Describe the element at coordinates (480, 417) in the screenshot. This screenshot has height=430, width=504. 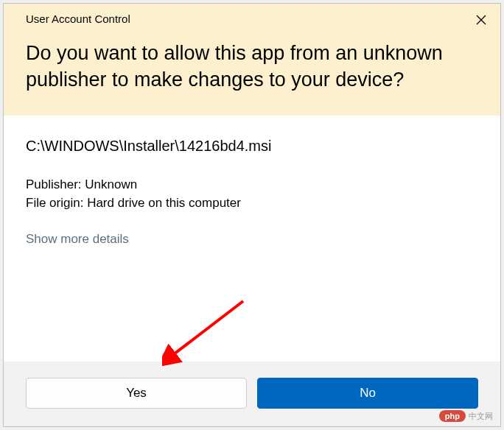
I see `watermark-text: 中文网` at that location.